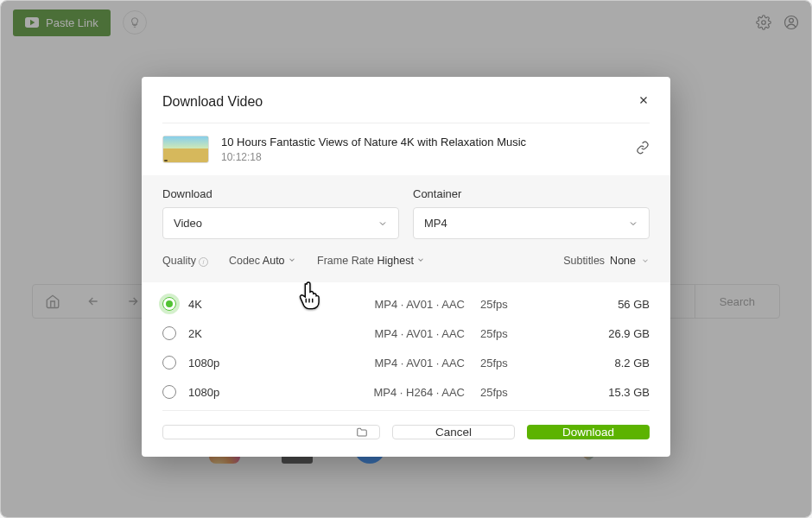 This screenshot has height=518, width=812. I want to click on container-value: MP4, so click(435, 223).